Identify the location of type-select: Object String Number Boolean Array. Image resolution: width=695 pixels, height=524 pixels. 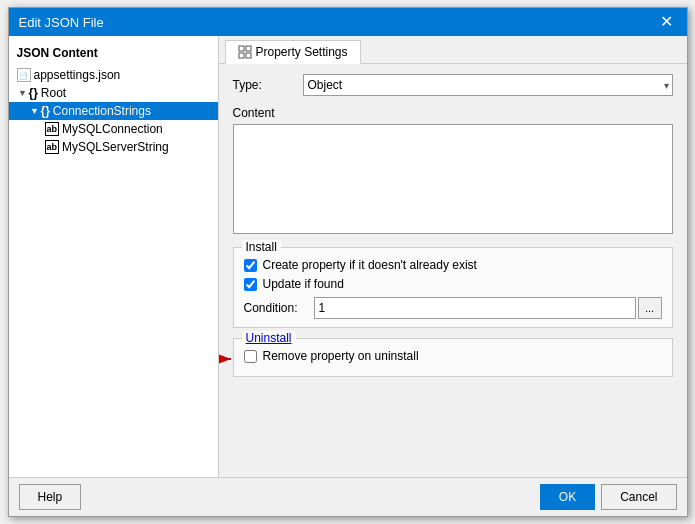
(488, 85).